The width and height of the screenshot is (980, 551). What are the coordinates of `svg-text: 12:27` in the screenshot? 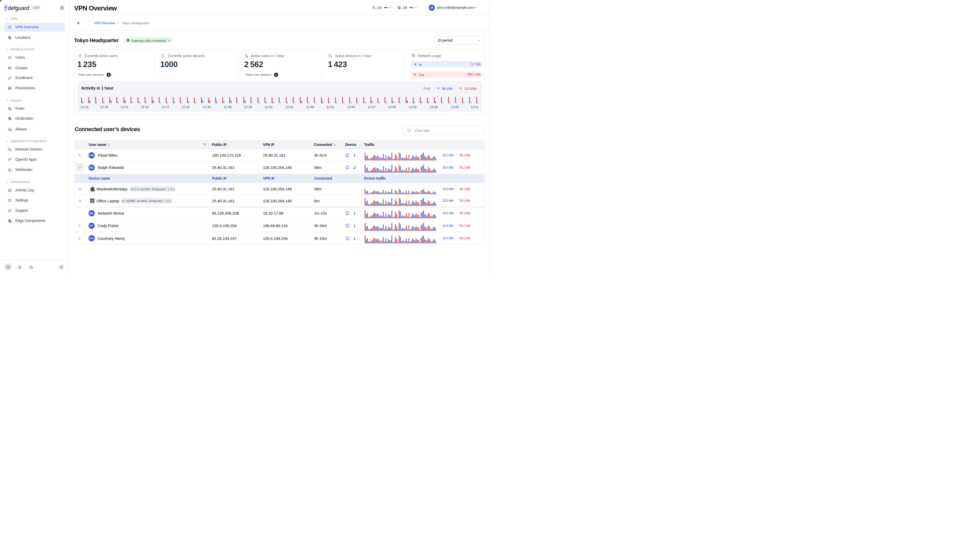 It's located at (165, 107).